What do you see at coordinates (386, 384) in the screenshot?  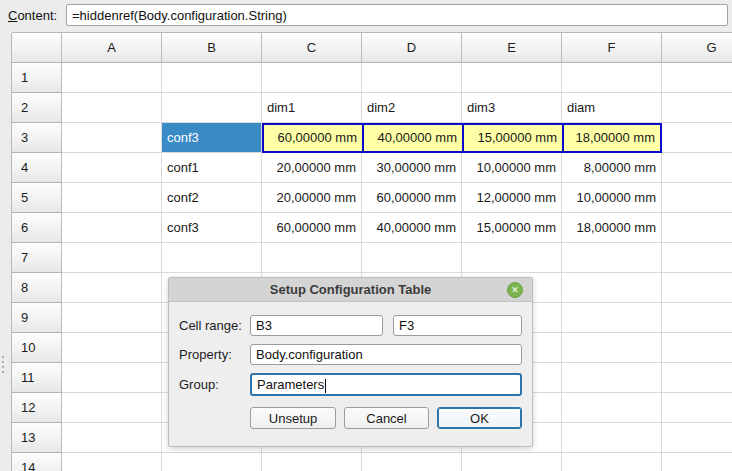 I see `group-input: Parameters` at bounding box center [386, 384].